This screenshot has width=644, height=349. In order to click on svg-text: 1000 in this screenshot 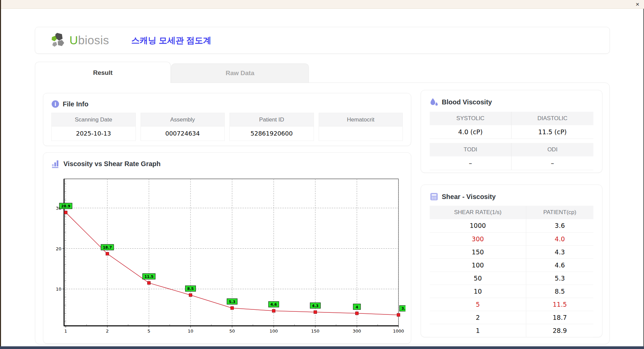, I will do `click(398, 331)`.